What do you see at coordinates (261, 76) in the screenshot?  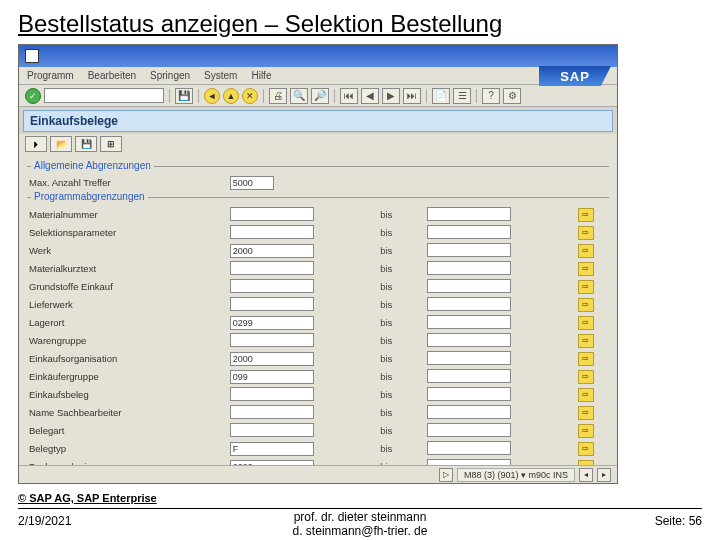 I see `menu-help: Hilfe` at bounding box center [261, 76].